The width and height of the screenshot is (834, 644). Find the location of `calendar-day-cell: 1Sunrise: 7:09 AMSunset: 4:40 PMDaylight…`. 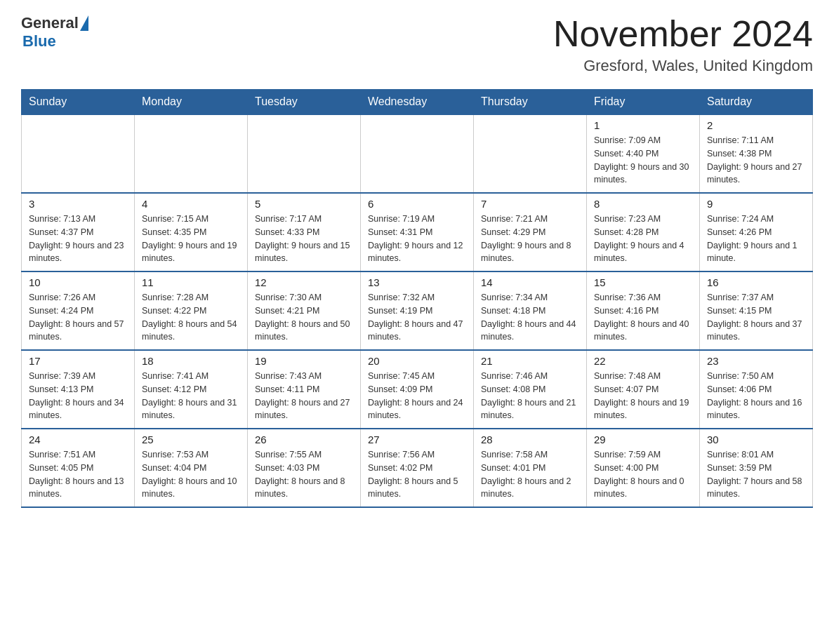

calendar-day-cell: 1Sunrise: 7:09 AMSunset: 4:40 PMDaylight… is located at coordinates (643, 154).